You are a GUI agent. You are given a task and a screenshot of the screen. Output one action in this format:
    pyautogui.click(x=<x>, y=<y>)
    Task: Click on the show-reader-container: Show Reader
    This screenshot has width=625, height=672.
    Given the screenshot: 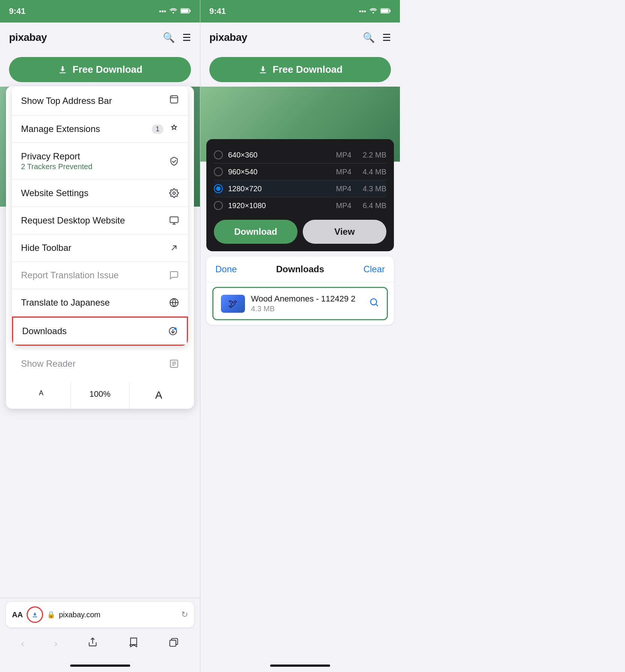 What is the action you would take?
    pyautogui.click(x=100, y=364)
    